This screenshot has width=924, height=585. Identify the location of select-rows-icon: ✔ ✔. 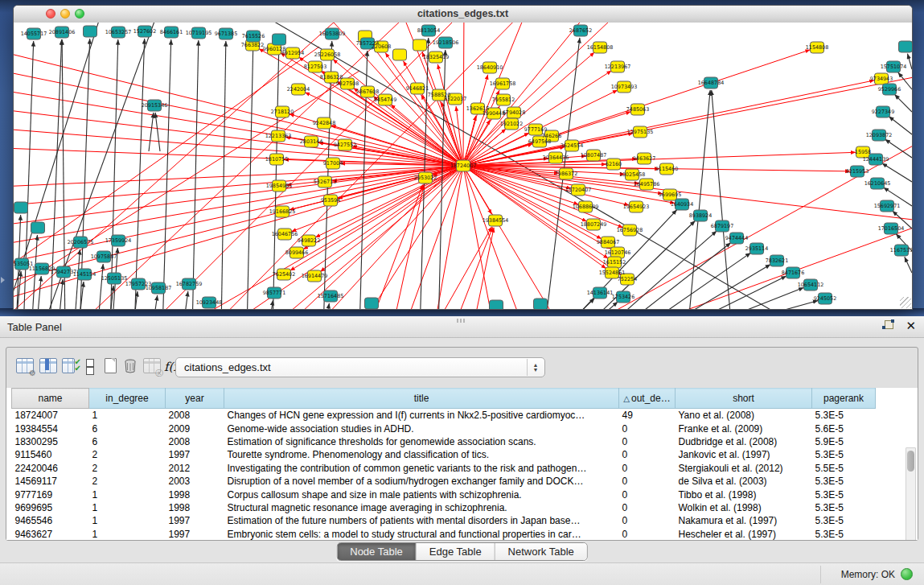
(71, 367).